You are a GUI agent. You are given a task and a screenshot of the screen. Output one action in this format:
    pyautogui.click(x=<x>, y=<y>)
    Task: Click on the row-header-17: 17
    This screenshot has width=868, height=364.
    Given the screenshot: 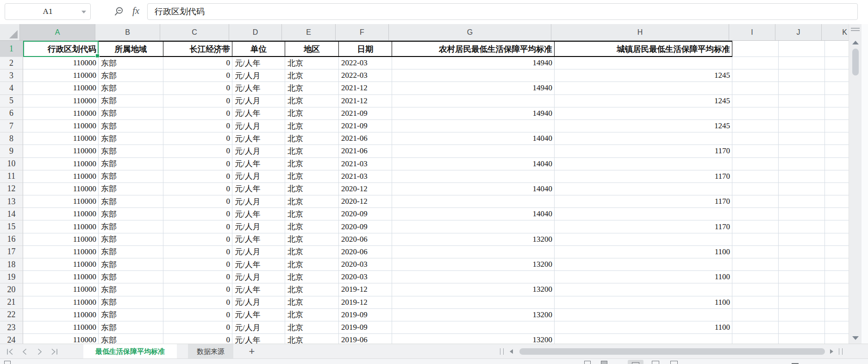 What is the action you would take?
    pyautogui.click(x=12, y=252)
    